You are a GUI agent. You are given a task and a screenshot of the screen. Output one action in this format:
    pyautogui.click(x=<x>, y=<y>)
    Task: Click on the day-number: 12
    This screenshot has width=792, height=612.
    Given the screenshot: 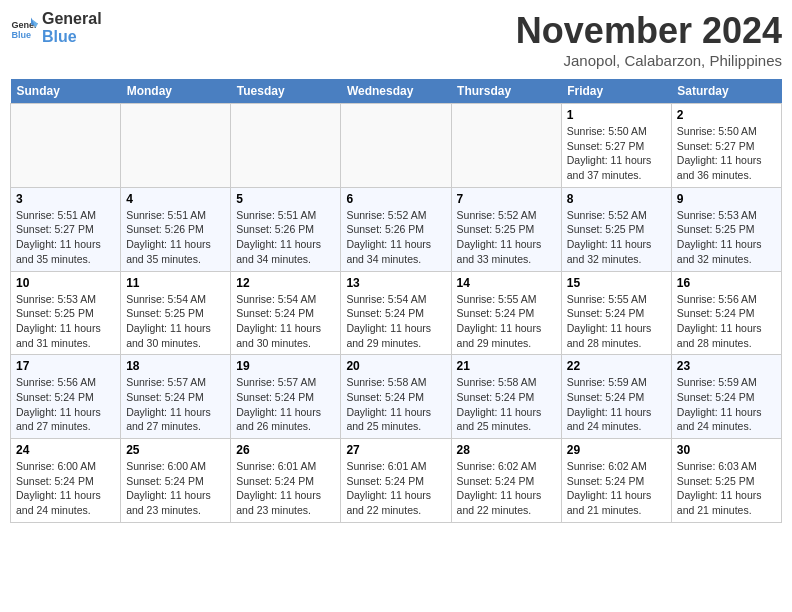 What is the action you would take?
    pyautogui.click(x=286, y=283)
    